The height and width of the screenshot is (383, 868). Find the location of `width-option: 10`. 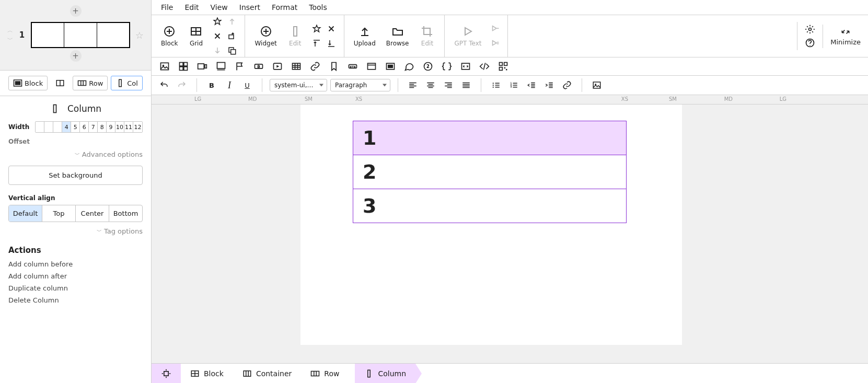

width-option: 10 is located at coordinates (120, 127).